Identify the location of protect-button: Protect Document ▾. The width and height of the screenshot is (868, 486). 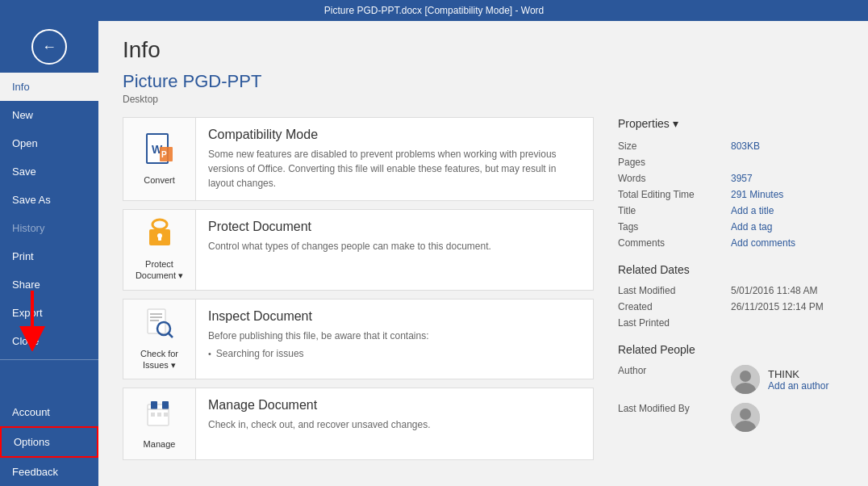
(160, 250).